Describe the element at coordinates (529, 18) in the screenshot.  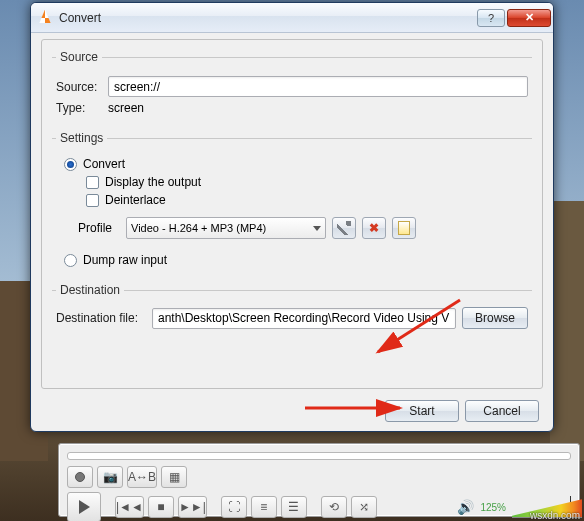
I see `close-button: ✕` at that location.